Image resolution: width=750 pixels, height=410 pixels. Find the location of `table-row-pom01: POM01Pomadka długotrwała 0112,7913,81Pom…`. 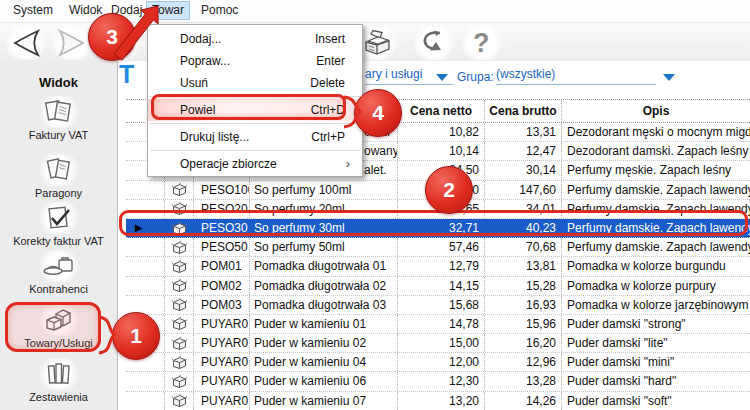

table-row-pom01: POM01Pomadka długotrwała 0112,7913,81Pom… is located at coordinates (438, 266).